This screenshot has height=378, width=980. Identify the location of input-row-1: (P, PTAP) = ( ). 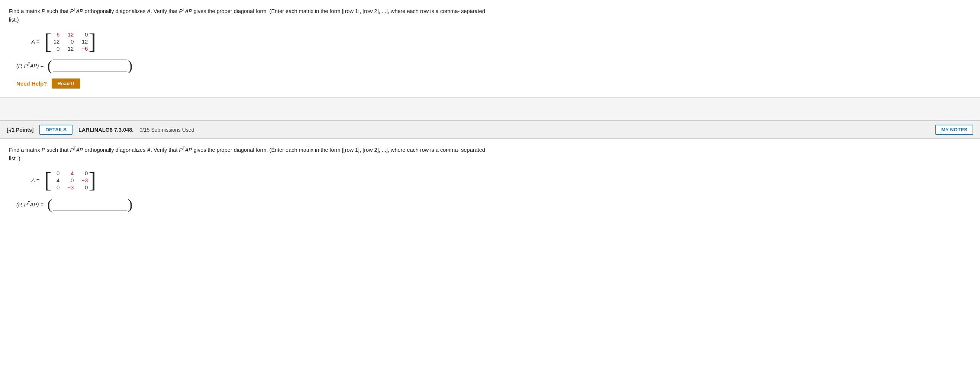
(494, 65).